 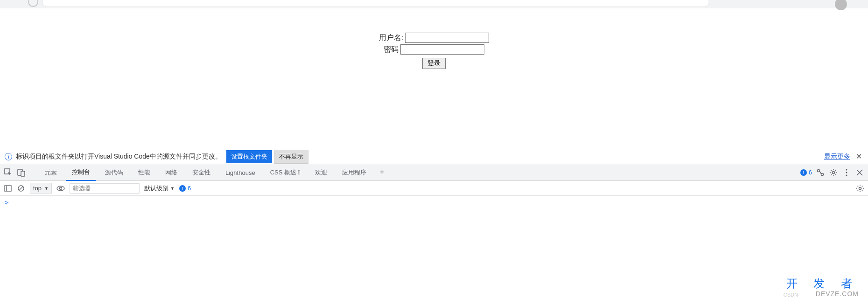 What do you see at coordinates (7, 202) in the screenshot?
I see `console-prompt: >` at bounding box center [7, 202].